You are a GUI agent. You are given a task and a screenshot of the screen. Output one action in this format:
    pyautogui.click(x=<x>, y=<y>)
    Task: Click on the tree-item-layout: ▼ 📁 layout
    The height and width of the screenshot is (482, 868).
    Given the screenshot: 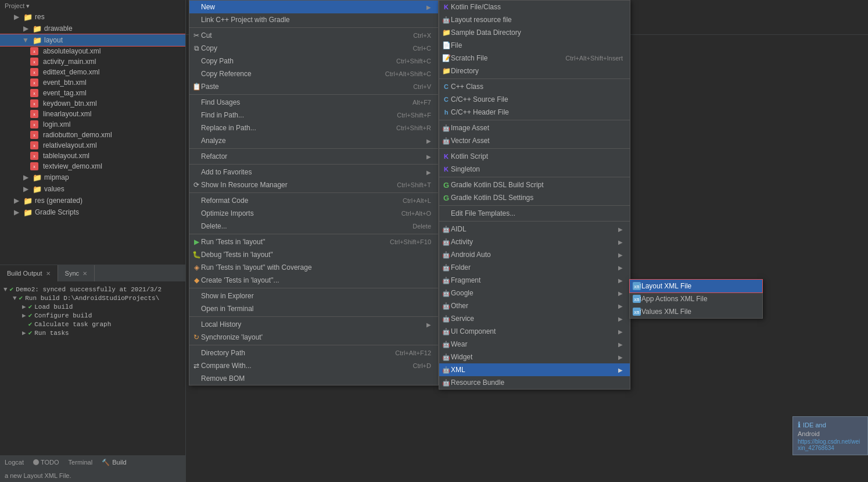 What is the action you would take?
    pyautogui.click(x=93, y=40)
    